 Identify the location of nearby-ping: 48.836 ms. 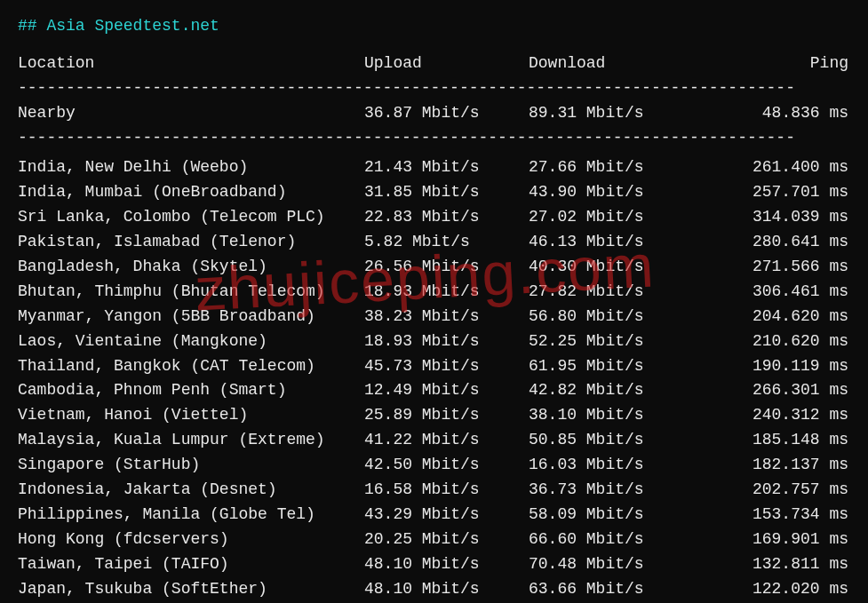
(771, 114).